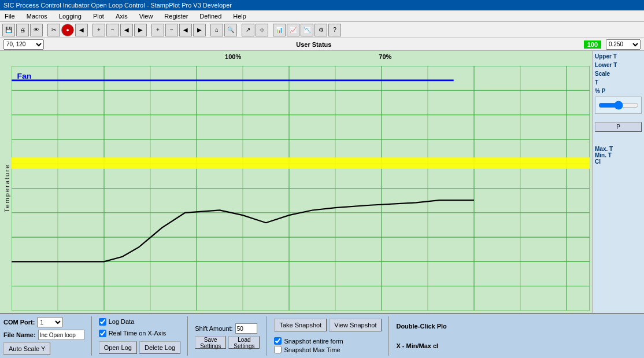 Image resolution: width=644 pixels, height=358 pixels. Describe the element at coordinates (277, 341) in the screenshot. I see `snapshot-entire-checkbox` at that location.